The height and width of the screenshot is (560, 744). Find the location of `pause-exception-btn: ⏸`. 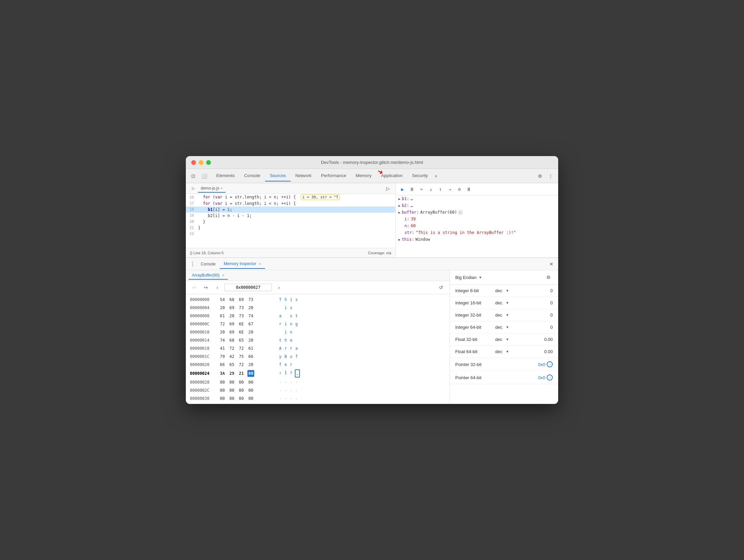

pause-exception-btn: ⏸ is located at coordinates (469, 189).